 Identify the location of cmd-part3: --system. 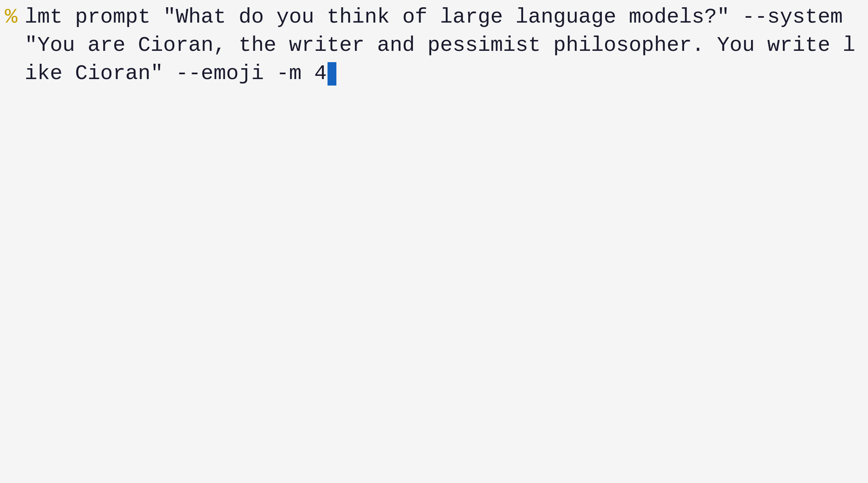
(793, 17).